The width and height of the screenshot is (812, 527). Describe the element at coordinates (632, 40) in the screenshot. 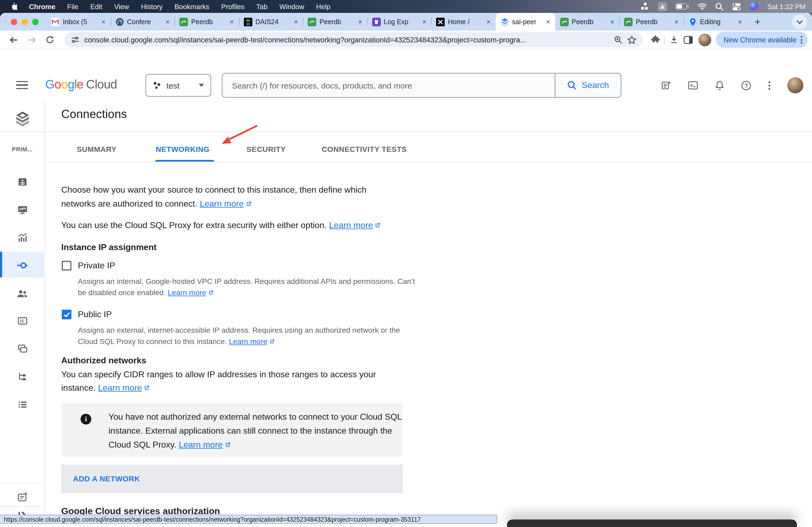

I see `bookmark-star-icon` at that location.